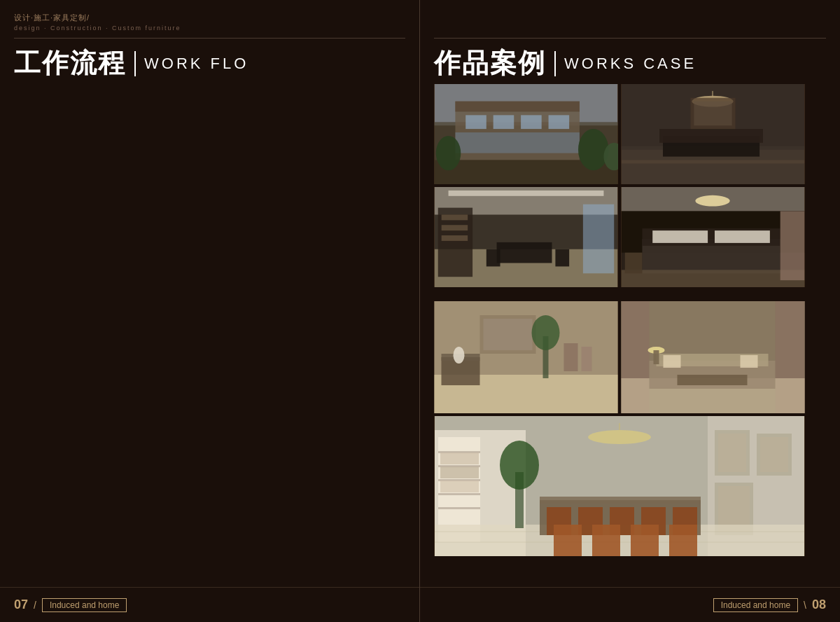 The image size is (840, 622). What do you see at coordinates (217, 18) in the screenshot?
I see `left-subtitle-chinese: 设计·施工·家具定制/` at bounding box center [217, 18].